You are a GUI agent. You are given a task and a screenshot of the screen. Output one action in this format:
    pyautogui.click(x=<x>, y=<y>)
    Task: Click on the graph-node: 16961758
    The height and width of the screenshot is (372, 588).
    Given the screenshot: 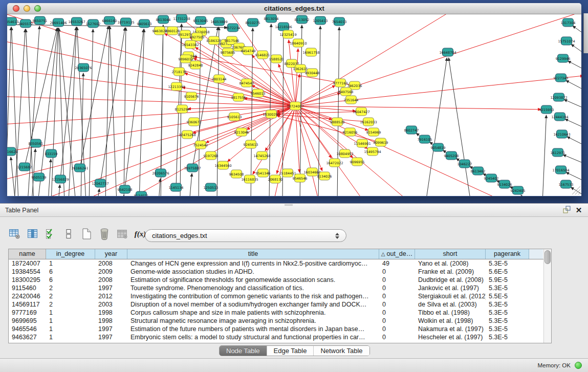 What is the action you would take?
    pyautogui.click(x=311, y=52)
    